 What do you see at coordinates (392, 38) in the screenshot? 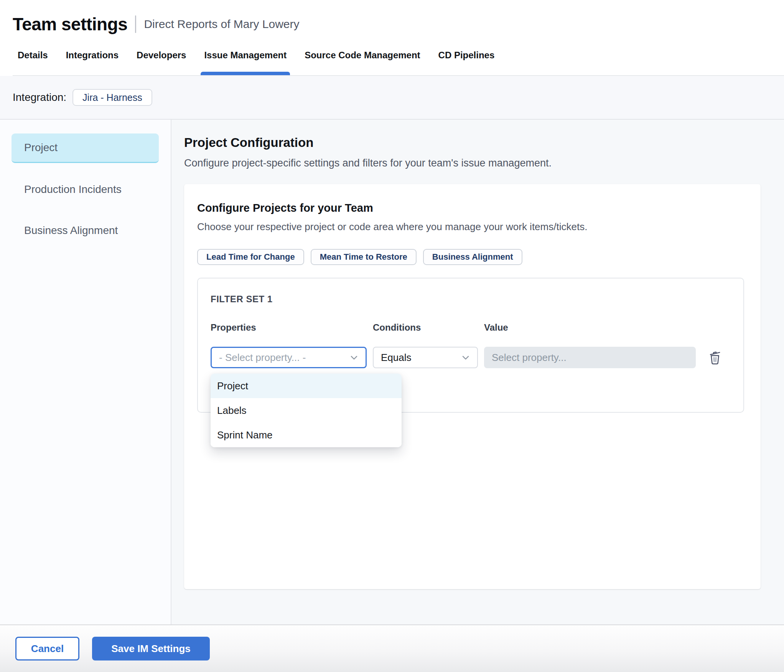
I see `page-header: Team settings Direct Reports of Mary Low…` at bounding box center [392, 38].